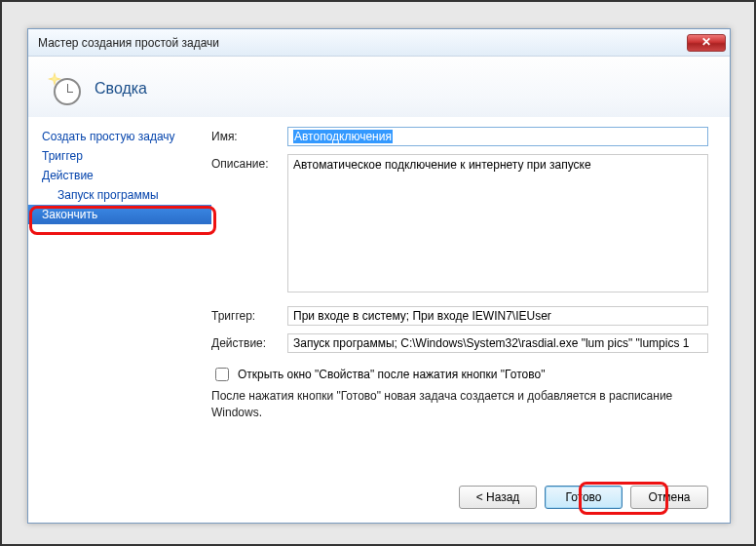 The image size is (756, 546). I want to click on nav-trigger: Триггер, so click(120, 156).